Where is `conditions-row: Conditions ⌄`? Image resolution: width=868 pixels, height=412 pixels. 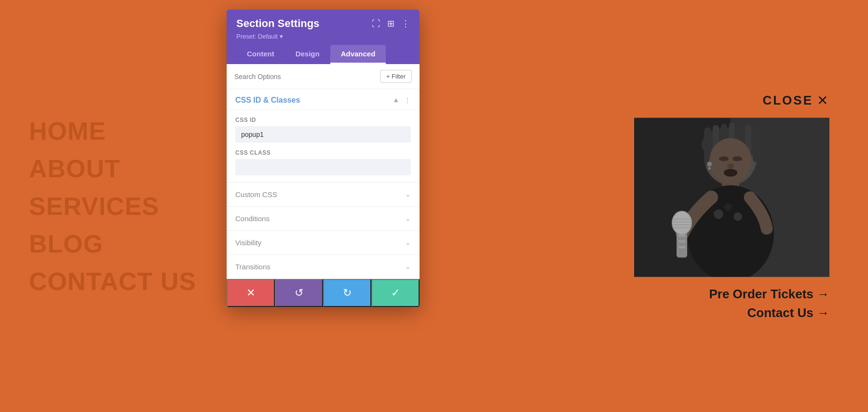
conditions-row: Conditions ⌄ is located at coordinates (323, 219).